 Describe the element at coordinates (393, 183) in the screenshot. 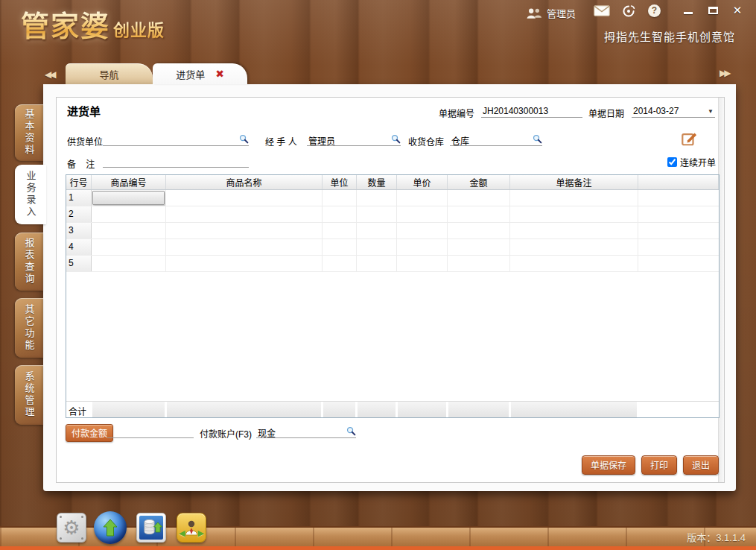

I see `grid-header-row: 行号 商品编号 商品名称 单位 数量 单价 金额 单据备注` at that location.